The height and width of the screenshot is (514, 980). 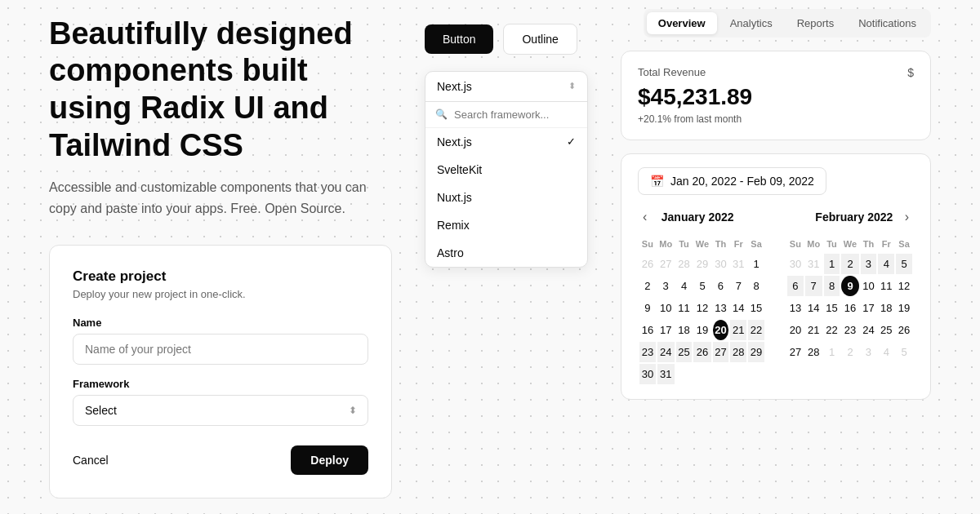 I want to click on framework-option-sveltekit: SvelteKit, so click(x=506, y=170).